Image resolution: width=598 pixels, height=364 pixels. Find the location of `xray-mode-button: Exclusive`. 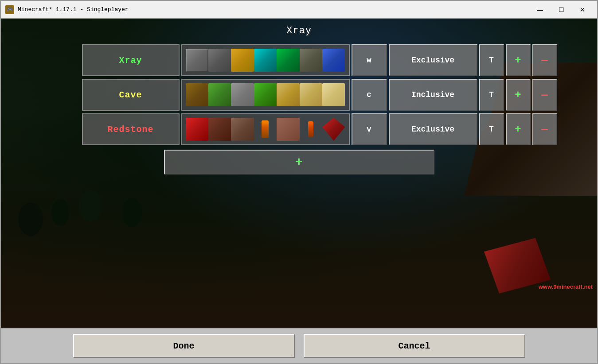

xray-mode-button: Exclusive is located at coordinates (433, 60).